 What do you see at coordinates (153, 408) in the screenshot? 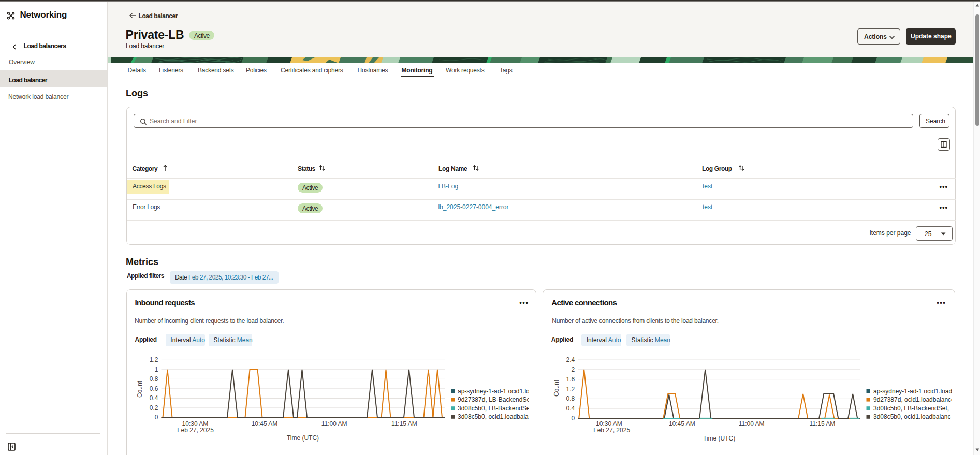
I see `svg-text: 0.2` at bounding box center [153, 408].